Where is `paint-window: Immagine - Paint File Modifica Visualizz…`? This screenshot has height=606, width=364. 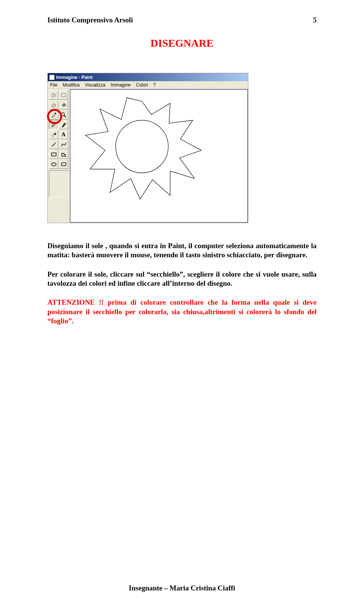
paint-window: Immagine - Paint File Modifica Visualizz… is located at coordinates (148, 148).